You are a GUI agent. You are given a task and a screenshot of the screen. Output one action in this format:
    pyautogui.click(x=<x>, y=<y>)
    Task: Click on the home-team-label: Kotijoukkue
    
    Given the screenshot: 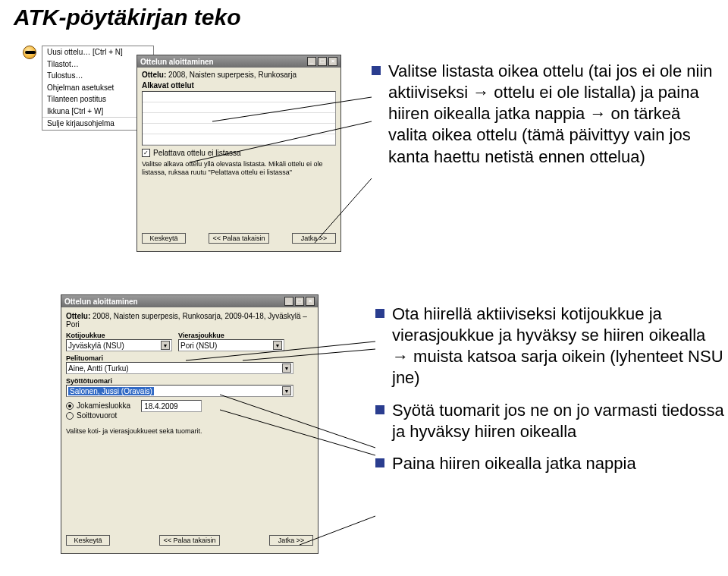 What is the action you would take?
    pyautogui.click(x=119, y=335)
    